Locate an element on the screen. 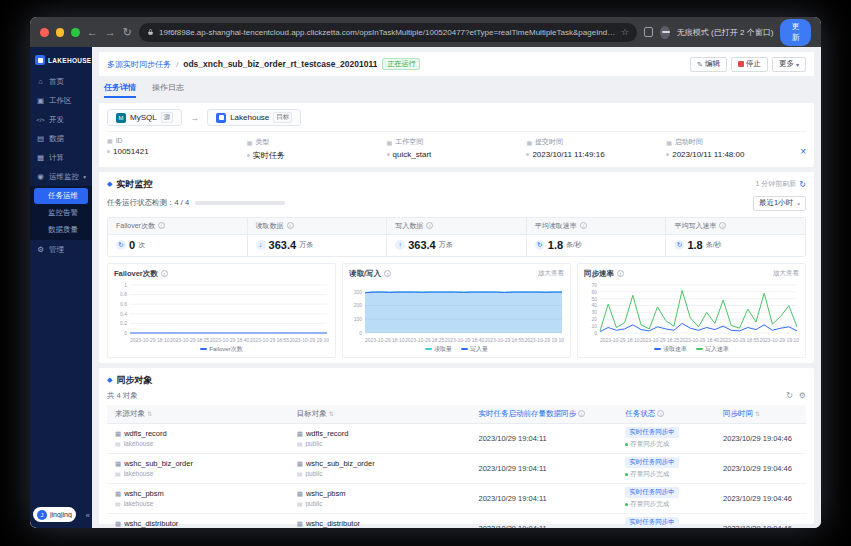  read-write-chart-card: 读取/写入放大查看 0100200300 2023-10-29 18:10202… is located at coordinates (456, 310).